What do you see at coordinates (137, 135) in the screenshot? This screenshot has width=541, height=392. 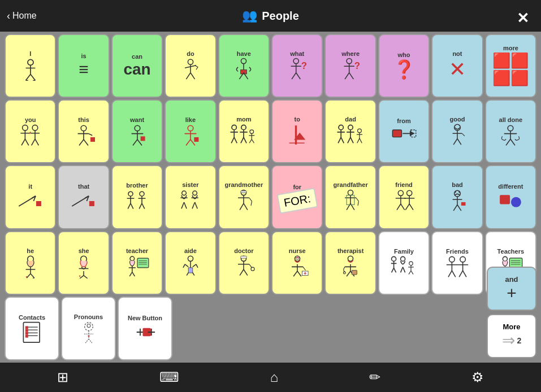 I see `want-icon` at bounding box center [137, 135].